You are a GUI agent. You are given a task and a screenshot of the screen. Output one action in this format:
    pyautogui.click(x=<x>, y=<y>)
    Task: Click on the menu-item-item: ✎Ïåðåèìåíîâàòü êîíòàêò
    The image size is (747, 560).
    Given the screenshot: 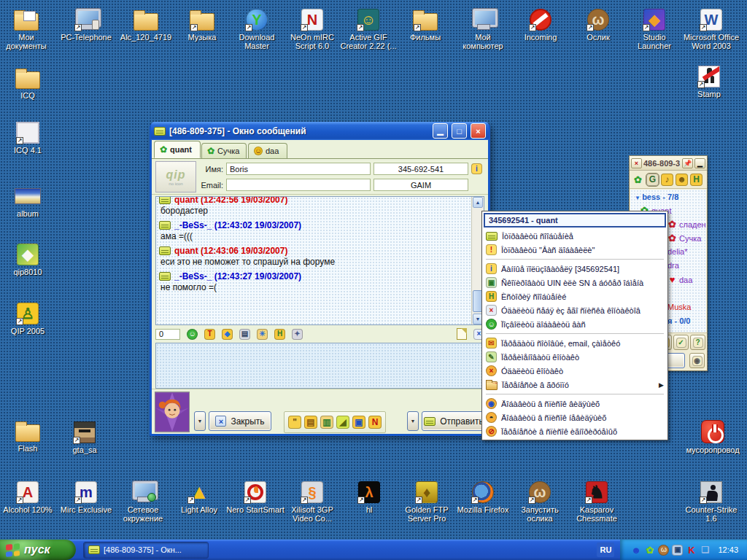 What is the action you would take?
    pyautogui.click(x=575, y=357)
    